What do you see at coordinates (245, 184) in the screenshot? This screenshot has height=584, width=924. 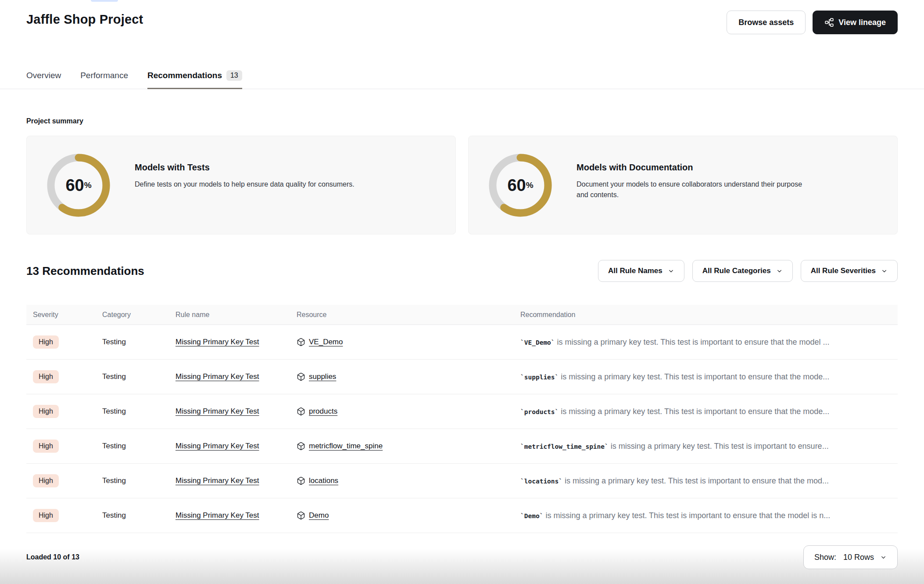 I see `tests-card-description: Define tests on your models to help ensu…` at bounding box center [245, 184].